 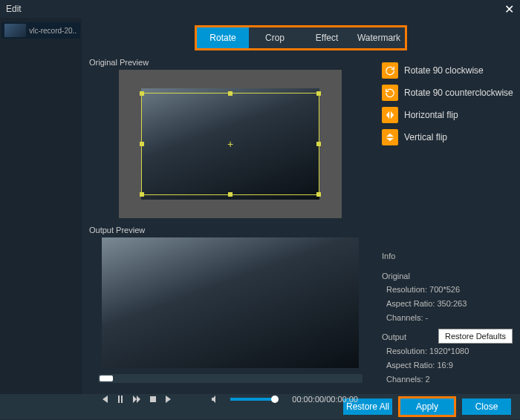 What do you see at coordinates (390, 70) in the screenshot?
I see `rotate-cw-icon` at bounding box center [390, 70].